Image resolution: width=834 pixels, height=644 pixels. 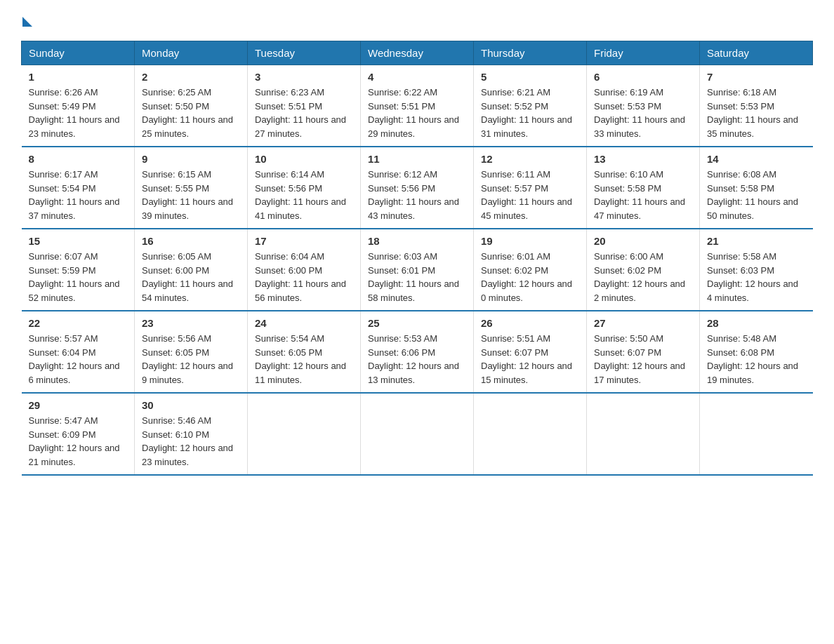 I want to click on day-number: 2, so click(x=191, y=77).